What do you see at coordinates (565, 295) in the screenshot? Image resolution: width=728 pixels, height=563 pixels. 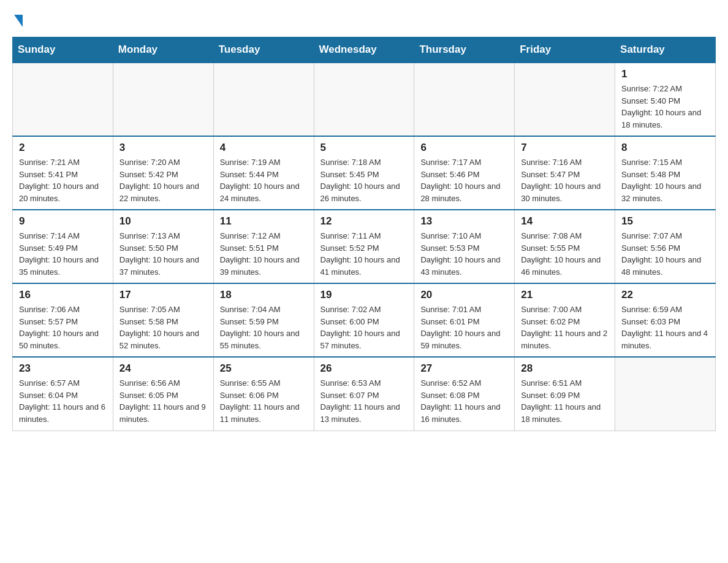 I see `day-number: 21` at bounding box center [565, 295].